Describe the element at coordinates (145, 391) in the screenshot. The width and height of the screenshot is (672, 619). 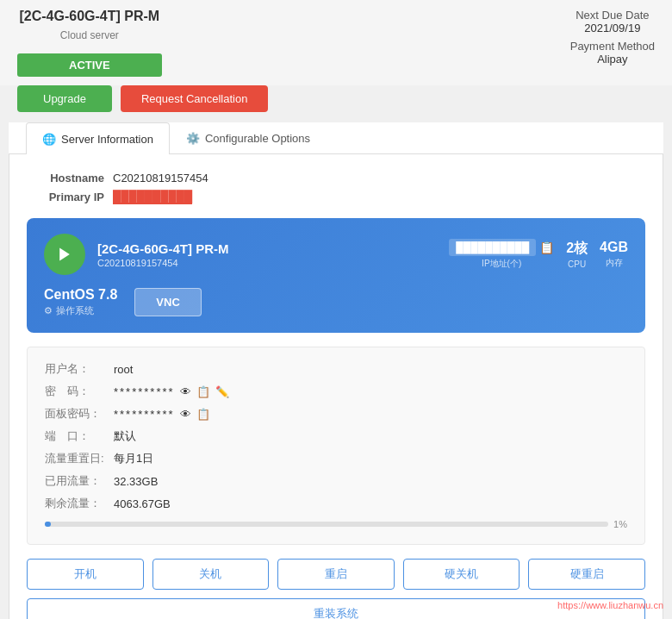
I see `password-val: **********` at that location.